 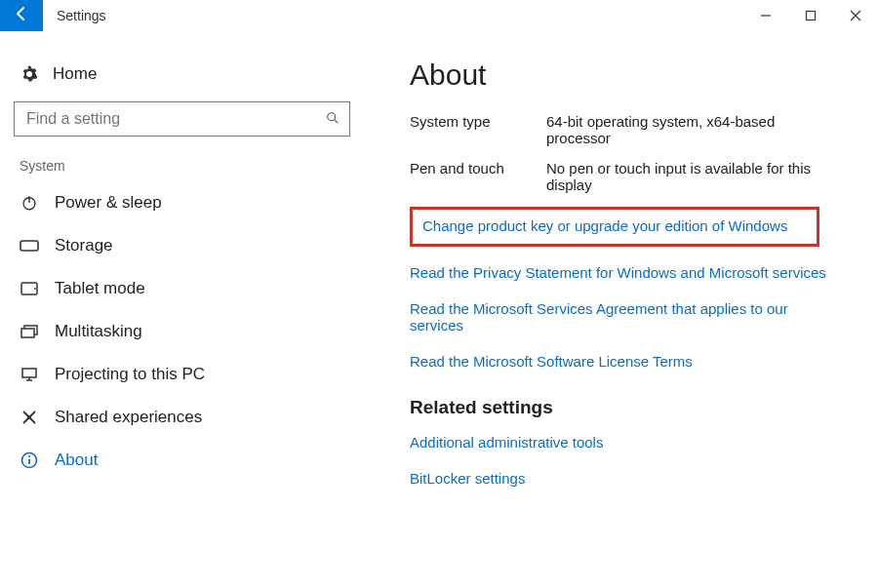 I want to click on info-key: Pen and touch, so click(x=478, y=176).